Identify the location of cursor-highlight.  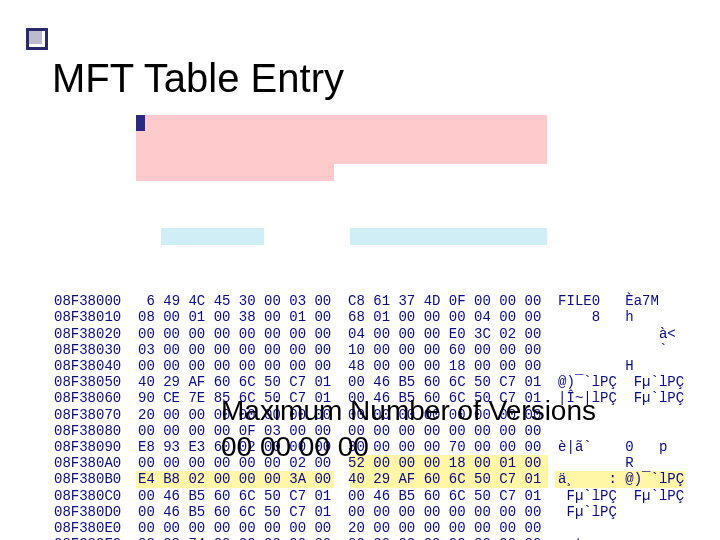
(140, 123).